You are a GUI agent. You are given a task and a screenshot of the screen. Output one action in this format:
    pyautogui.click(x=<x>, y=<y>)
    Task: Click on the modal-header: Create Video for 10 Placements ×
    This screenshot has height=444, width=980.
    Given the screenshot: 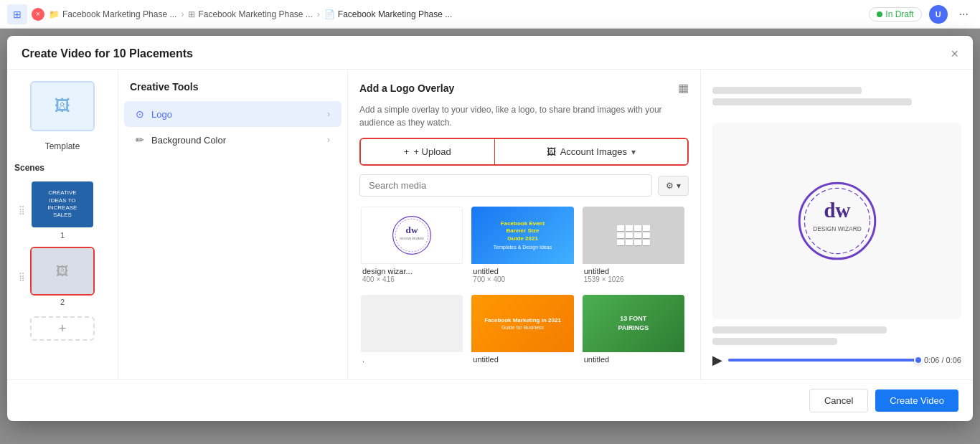 What is the action you would take?
    pyautogui.click(x=490, y=53)
    